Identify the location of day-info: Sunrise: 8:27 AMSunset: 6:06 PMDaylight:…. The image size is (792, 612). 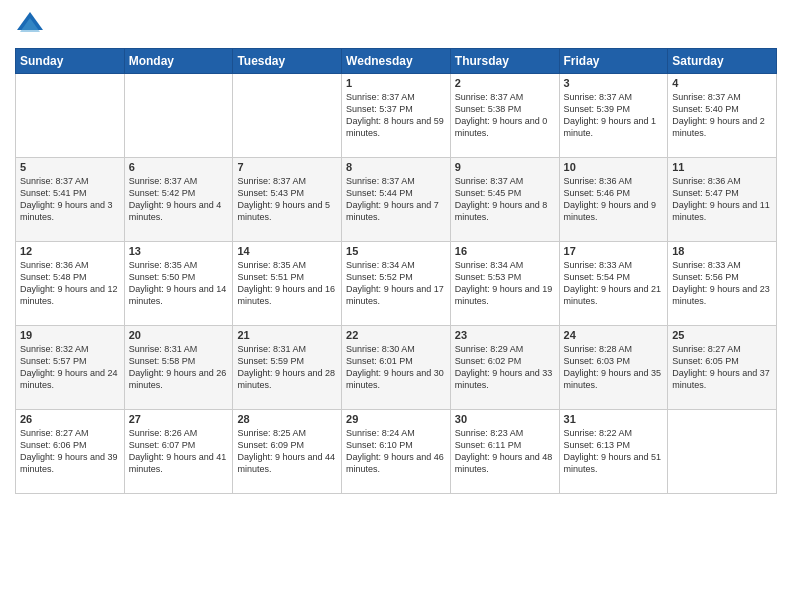
(70, 452).